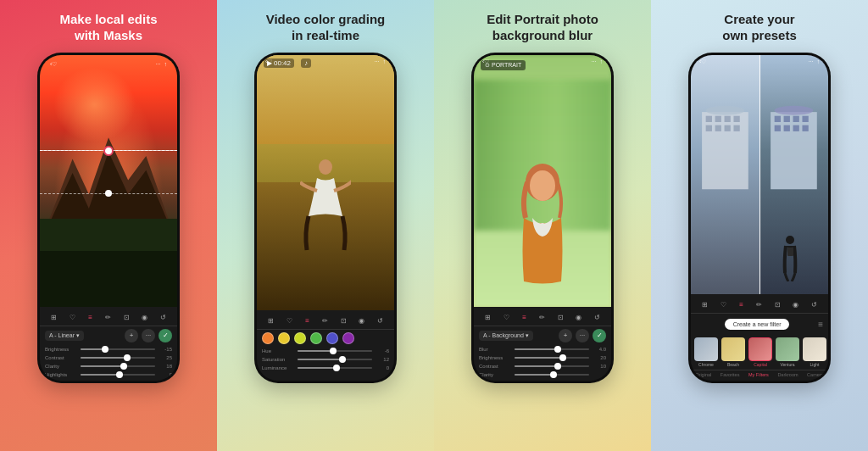  What do you see at coordinates (127, 358) in the screenshot?
I see `contrast-thumb` at bounding box center [127, 358].